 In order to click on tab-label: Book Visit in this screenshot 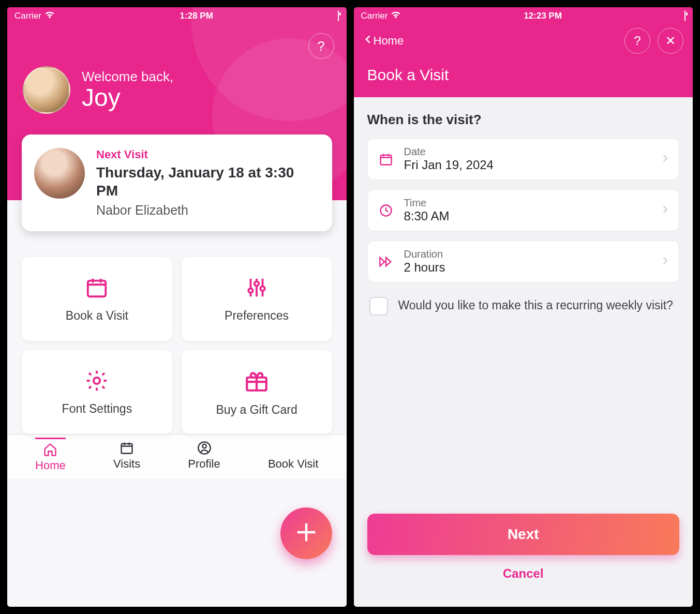, I will do `click(293, 464)`.